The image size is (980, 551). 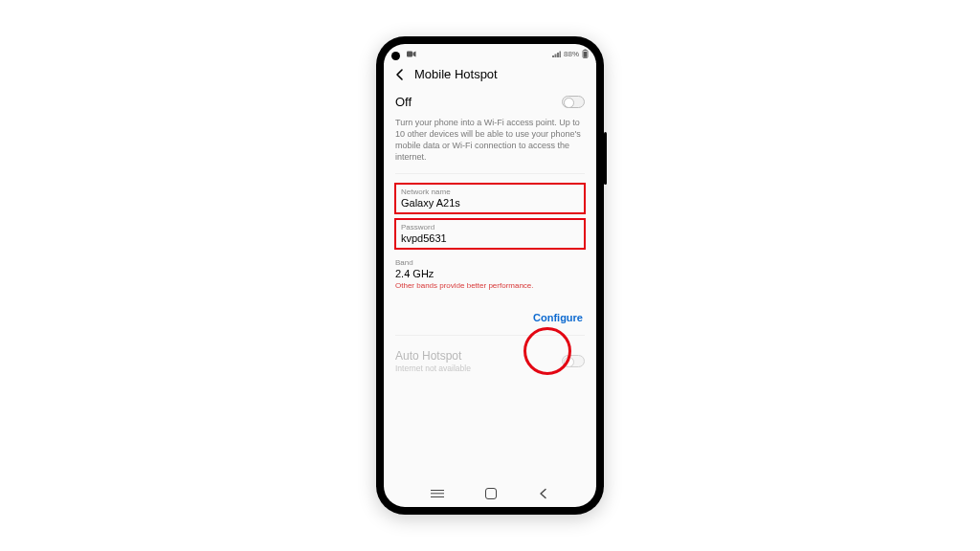 What do you see at coordinates (573, 101) in the screenshot?
I see `hotspot-toggle-switch` at bounding box center [573, 101].